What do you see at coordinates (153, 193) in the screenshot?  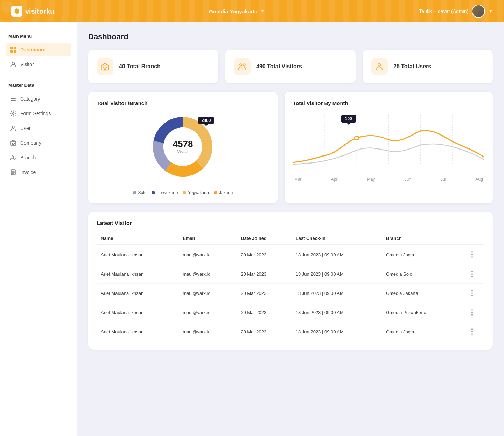 I see `legend-dot-purwokerto` at bounding box center [153, 193].